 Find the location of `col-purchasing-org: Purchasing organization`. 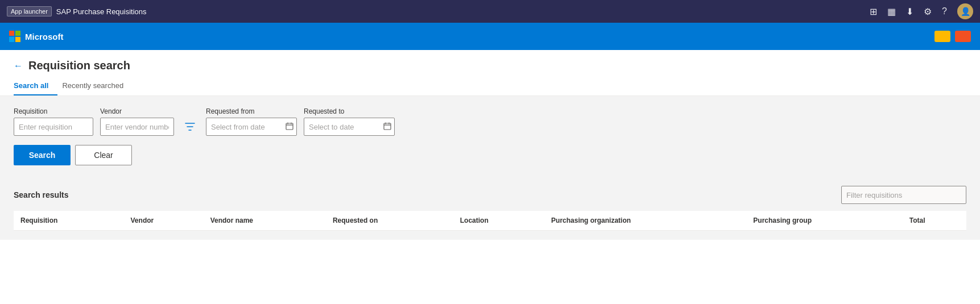

col-purchasing-org: Purchasing organization is located at coordinates (645, 220).